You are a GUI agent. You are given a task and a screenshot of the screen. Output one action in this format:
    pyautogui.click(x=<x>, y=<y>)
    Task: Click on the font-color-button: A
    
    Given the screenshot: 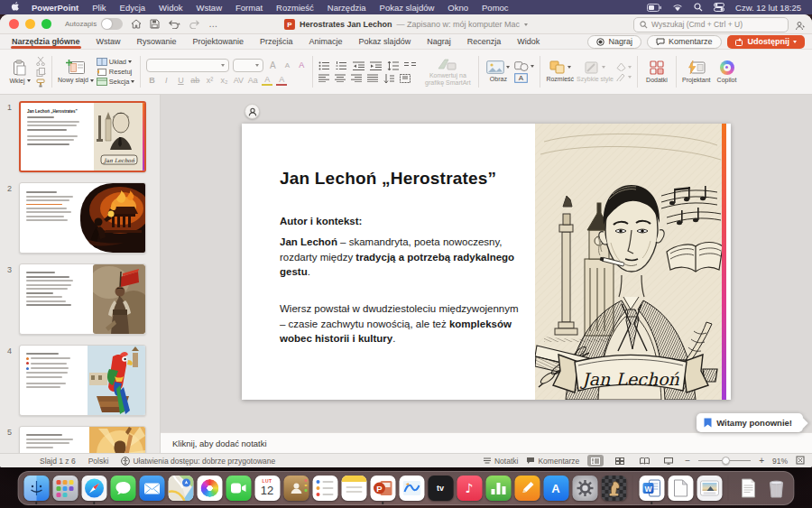 What is the action you would take?
    pyautogui.click(x=281, y=80)
    